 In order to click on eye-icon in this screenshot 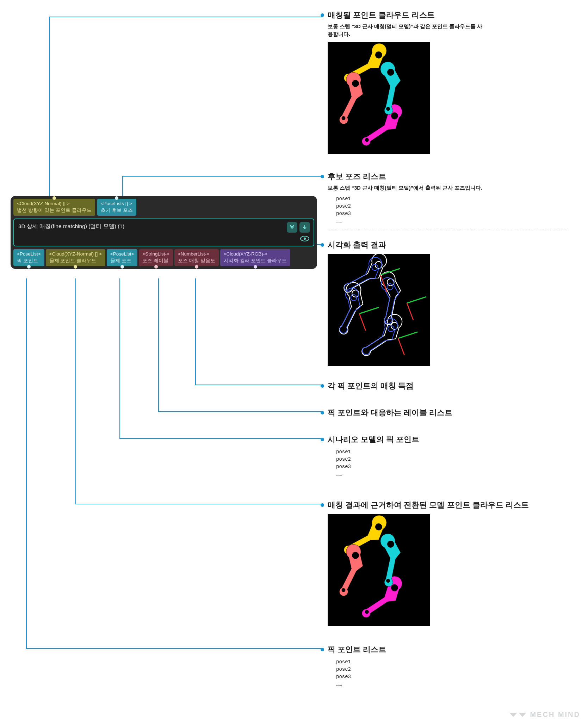, I will do `click(305, 240)`.